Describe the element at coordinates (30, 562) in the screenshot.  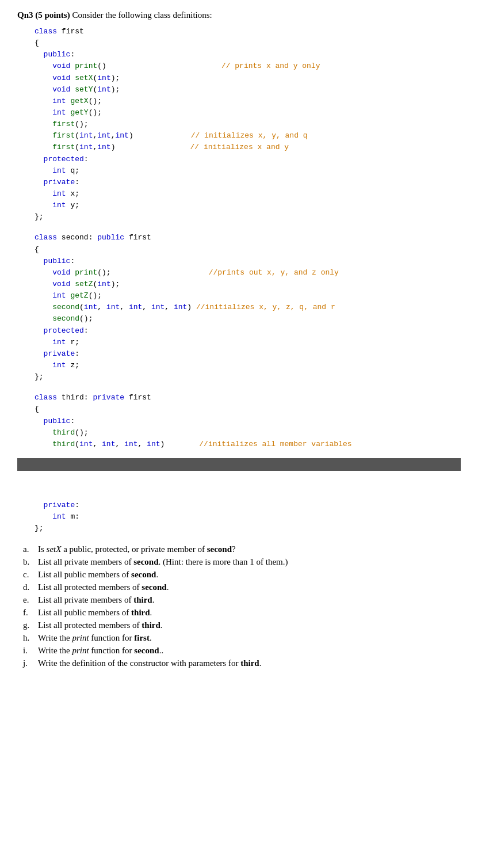
I see `question-label-b: b.` at that location.